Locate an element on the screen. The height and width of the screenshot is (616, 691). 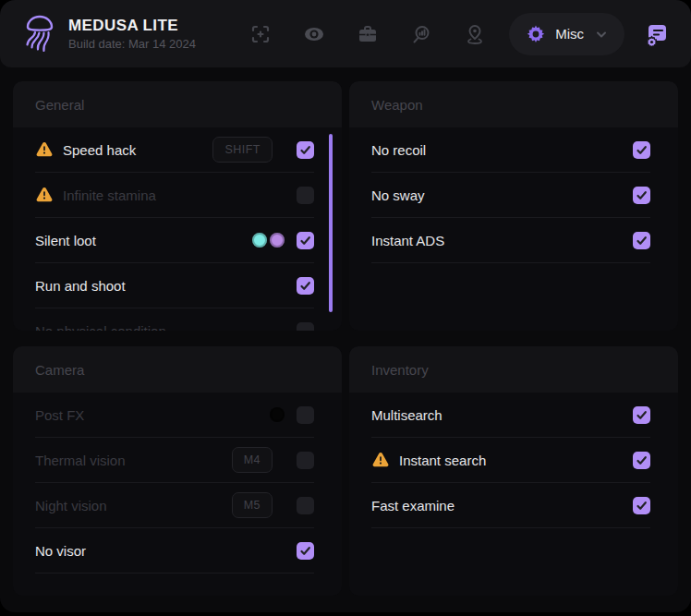
misc-label: Misc is located at coordinates (569, 33).